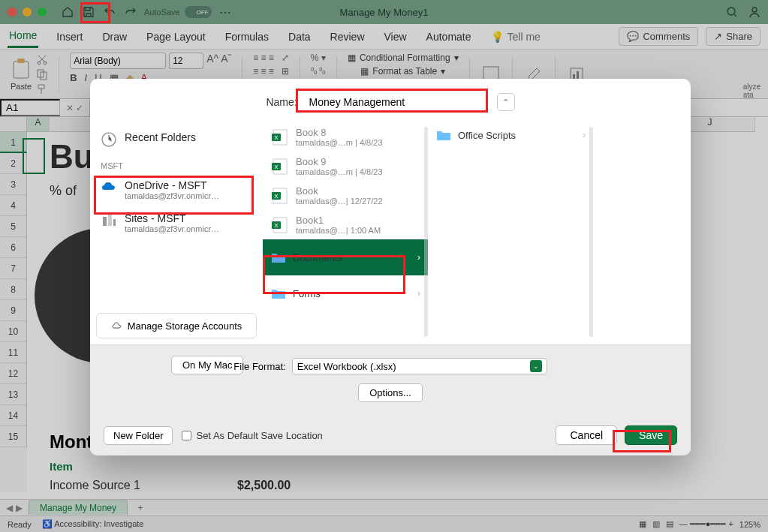  Describe the element at coordinates (345, 195) in the screenshot. I see `file-item: XBooktamaldas@…| 12/27/22` at that location.